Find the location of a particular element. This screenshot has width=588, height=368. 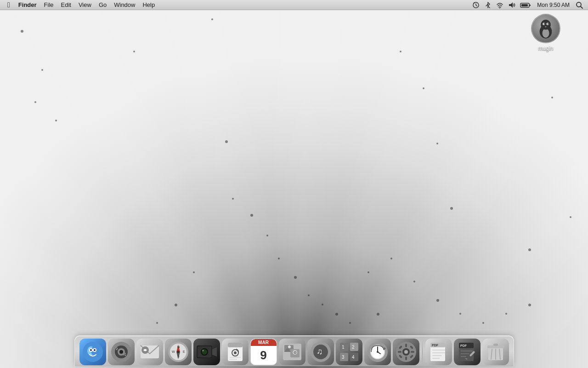

menu-file: File is located at coordinates (49, 5).